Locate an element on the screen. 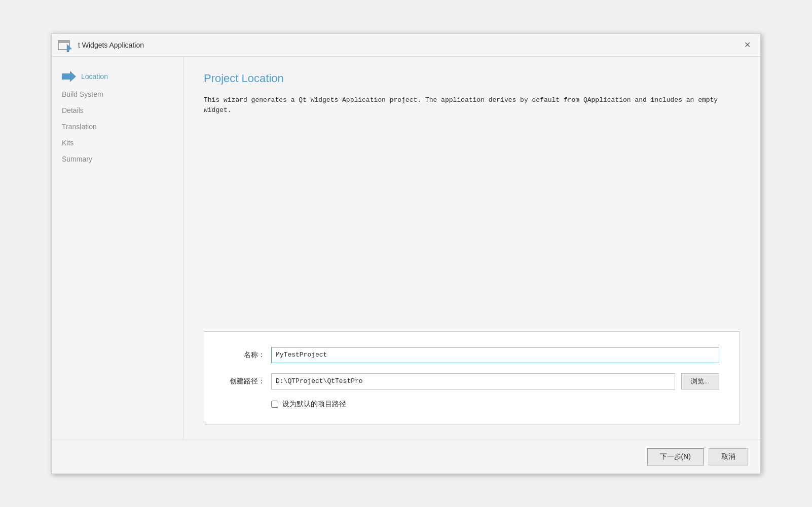 Image resolution: width=812 pixels, height=507 pixels. description-text: This wizard generates a Qt Widgets Appli… is located at coordinates (472, 106).